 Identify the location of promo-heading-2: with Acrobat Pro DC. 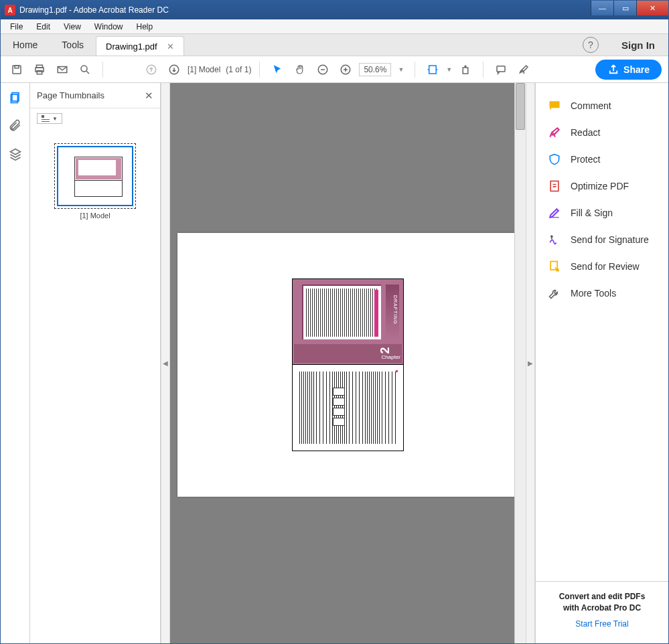
(602, 608).